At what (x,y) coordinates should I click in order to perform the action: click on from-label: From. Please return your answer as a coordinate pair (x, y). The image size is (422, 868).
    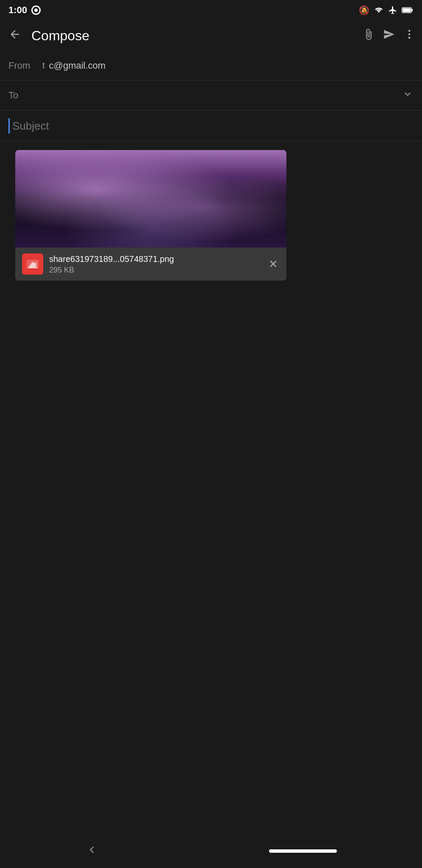
    Looking at the image, I should click on (25, 66).